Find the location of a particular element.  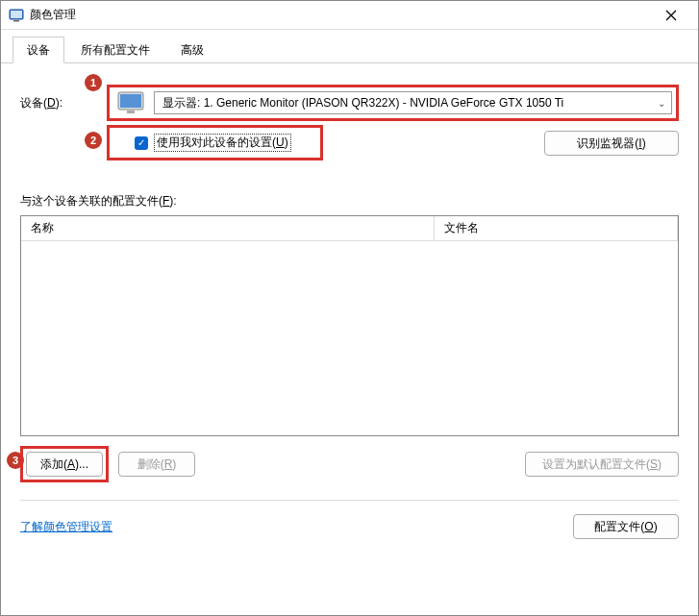

device-label: 设备(D): is located at coordinates (63, 104).